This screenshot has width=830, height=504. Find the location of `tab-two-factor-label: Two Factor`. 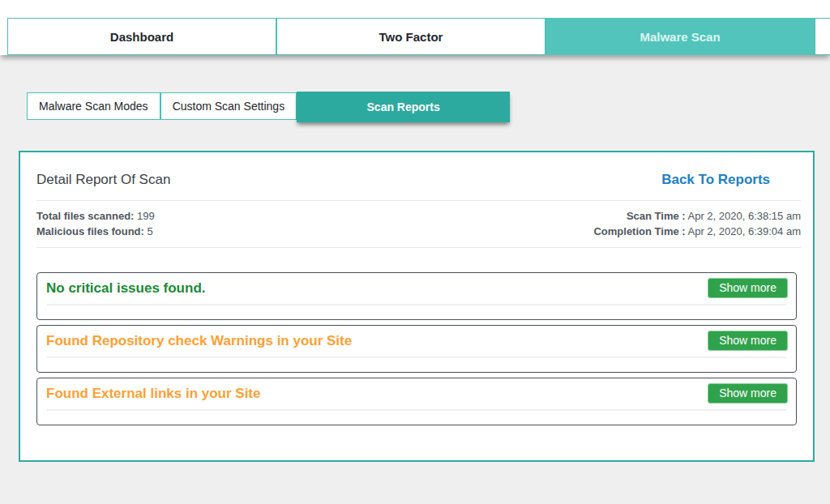

tab-two-factor-label: Two Factor is located at coordinates (412, 37).